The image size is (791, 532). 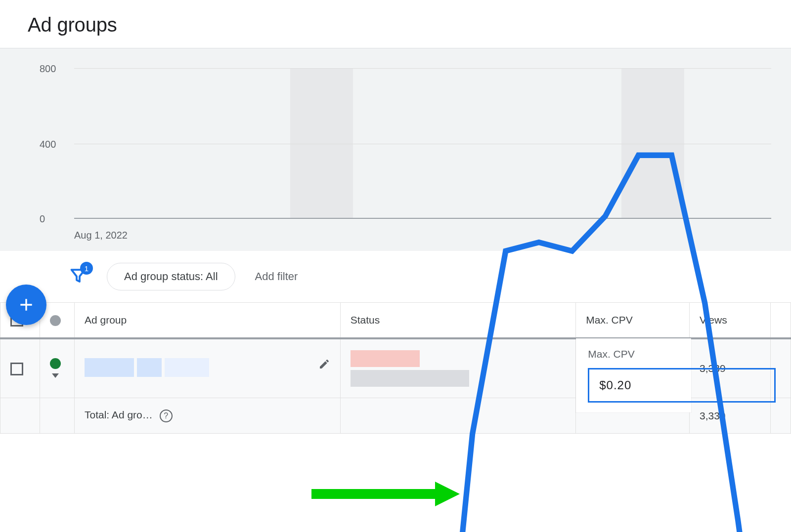 What do you see at coordinates (409, 25) in the screenshot?
I see `page-title: Ad groups` at bounding box center [409, 25].